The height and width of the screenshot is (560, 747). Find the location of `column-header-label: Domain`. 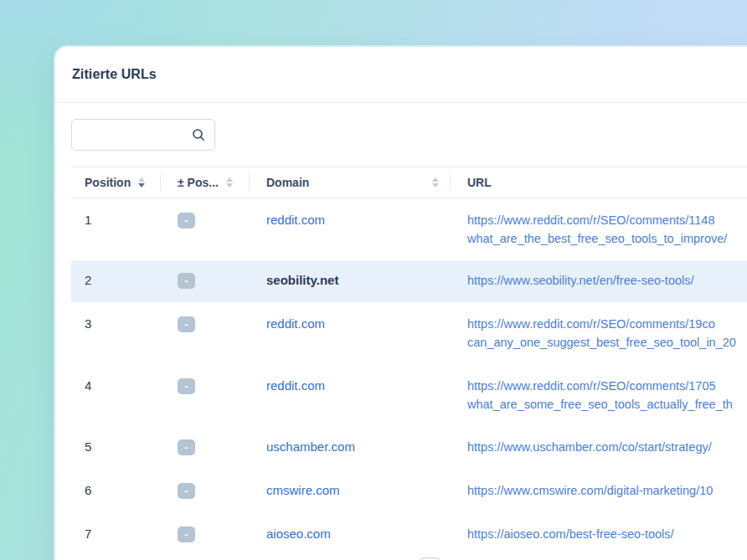

column-header-label: Domain is located at coordinates (288, 182).